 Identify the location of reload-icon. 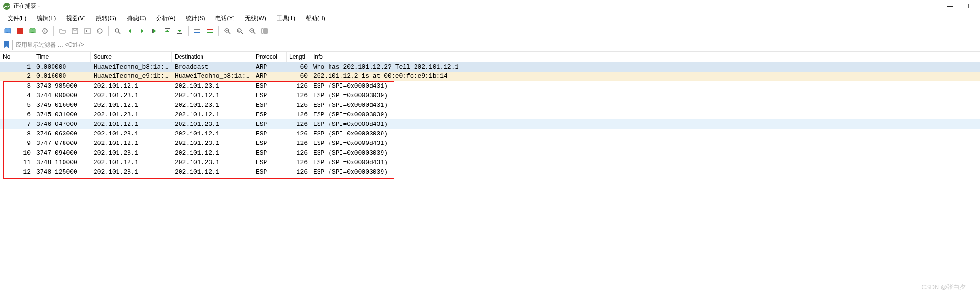
(100, 31).